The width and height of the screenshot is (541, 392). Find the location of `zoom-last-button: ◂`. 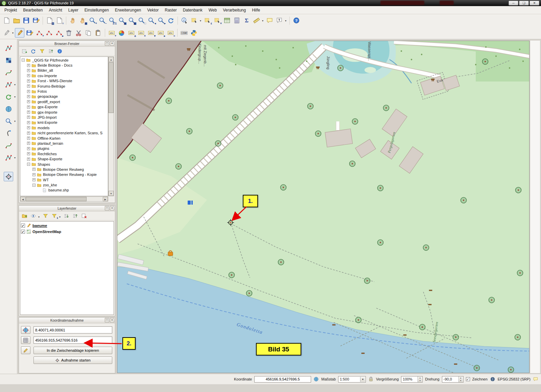

zoom-last-button: ◂ is located at coordinates (151, 21).